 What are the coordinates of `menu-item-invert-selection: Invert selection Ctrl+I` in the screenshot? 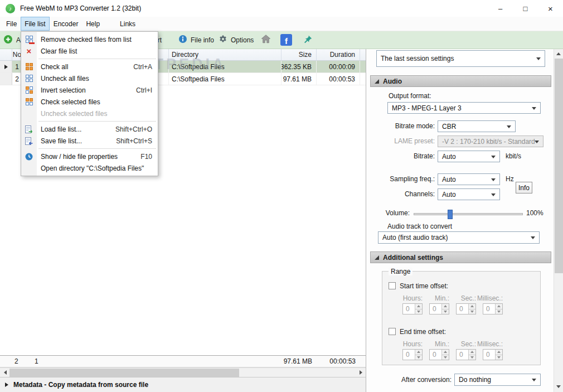 It's located at (89, 90).